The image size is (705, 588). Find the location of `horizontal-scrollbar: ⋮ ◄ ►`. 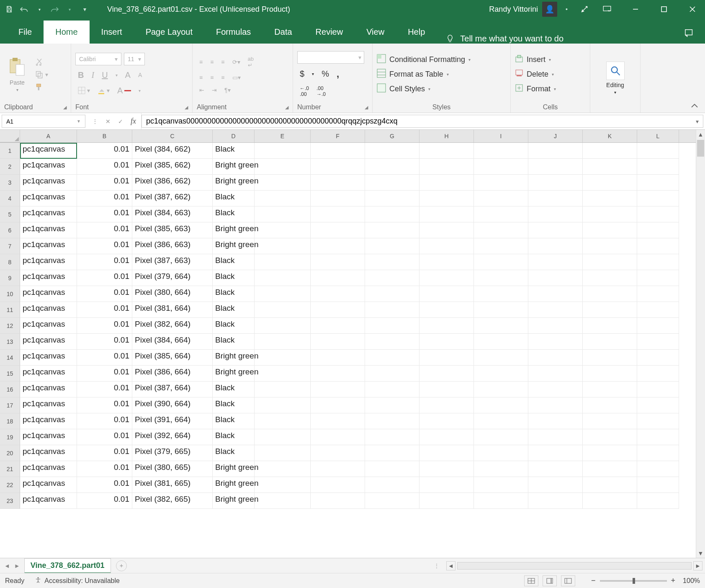

horizontal-scrollbar: ⋮ ◄ ► is located at coordinates (569, 566).